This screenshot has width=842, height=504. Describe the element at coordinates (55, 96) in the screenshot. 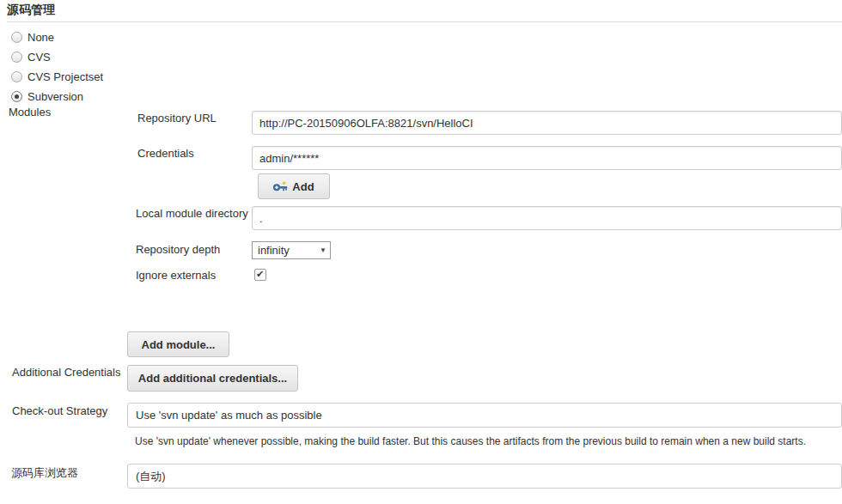

I see `scm-option-label: Subversion` at that location.